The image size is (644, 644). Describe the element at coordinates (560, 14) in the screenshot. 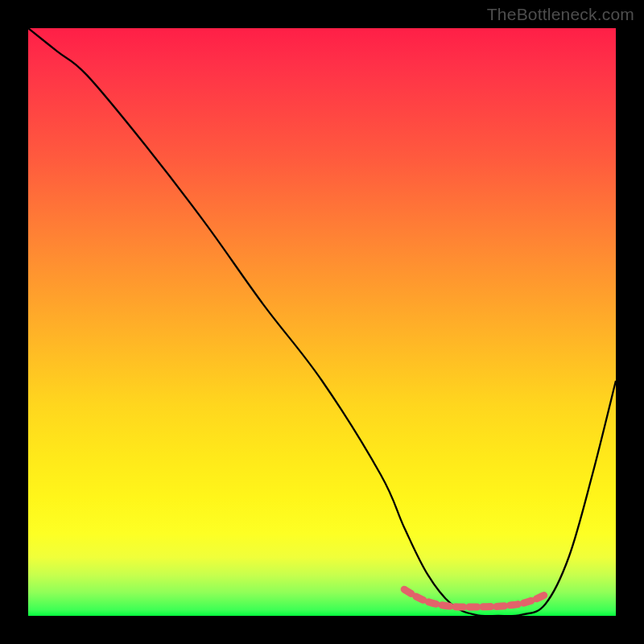

I see `watermark-text: TheBottleneck.com` at that location.